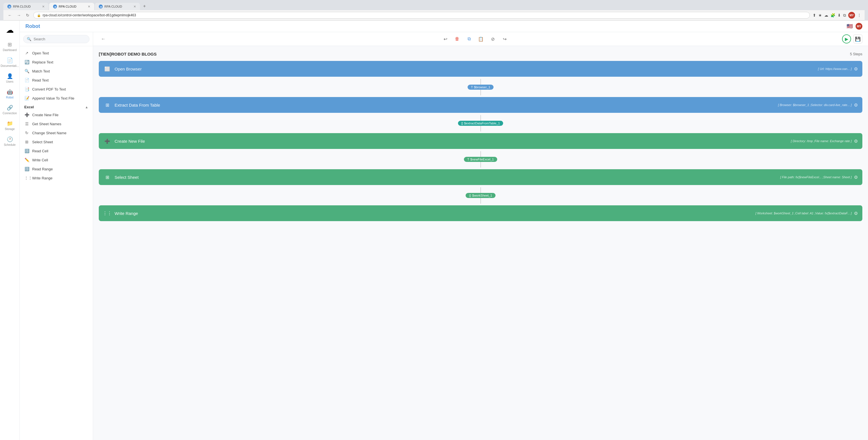  I want to click on panel-item-create-new-file: ➕ Create New File, so click(57, 115).